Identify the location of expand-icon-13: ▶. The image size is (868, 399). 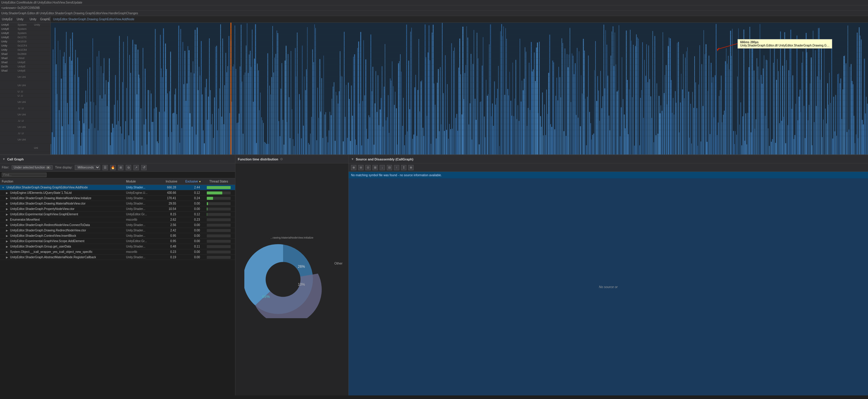
(7, 257).